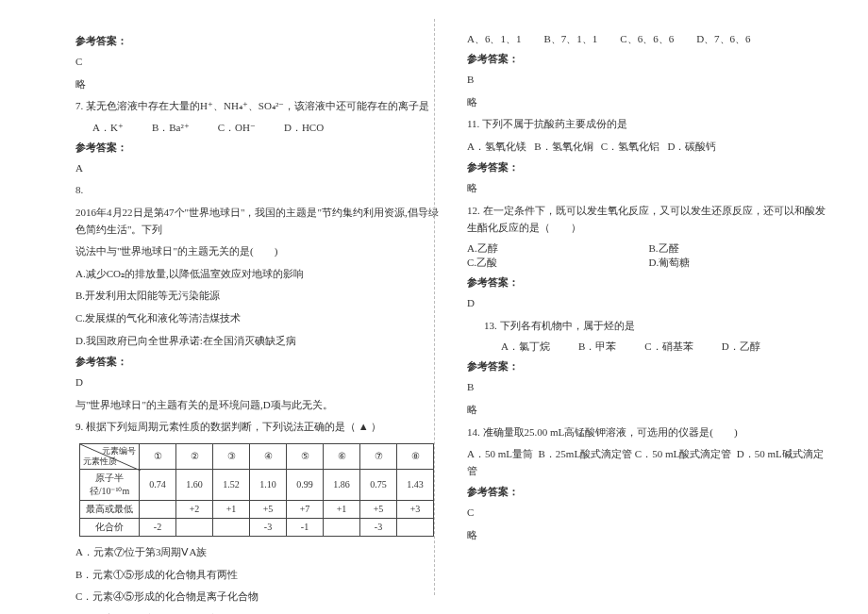  What do you see at coordinates (266, 128) in the screenshot?
I see `q7-options: A．K⁺ B．Ba²⁺ C．OH⁻ D．HCO` at bounding box center [266, 128].